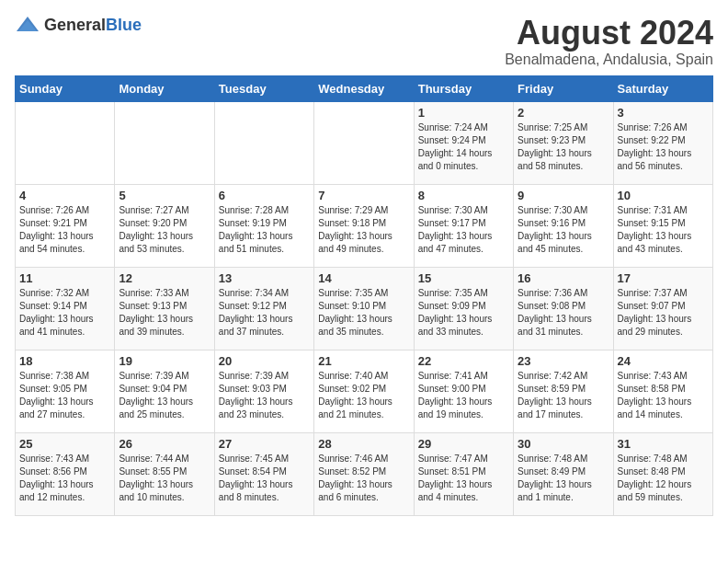 This screenshot has width=728, height=563. I want to click on day-info: Sunrise: 7:45 AM Sunset: 8:54 PM Dayligh…, so click(265, 478).